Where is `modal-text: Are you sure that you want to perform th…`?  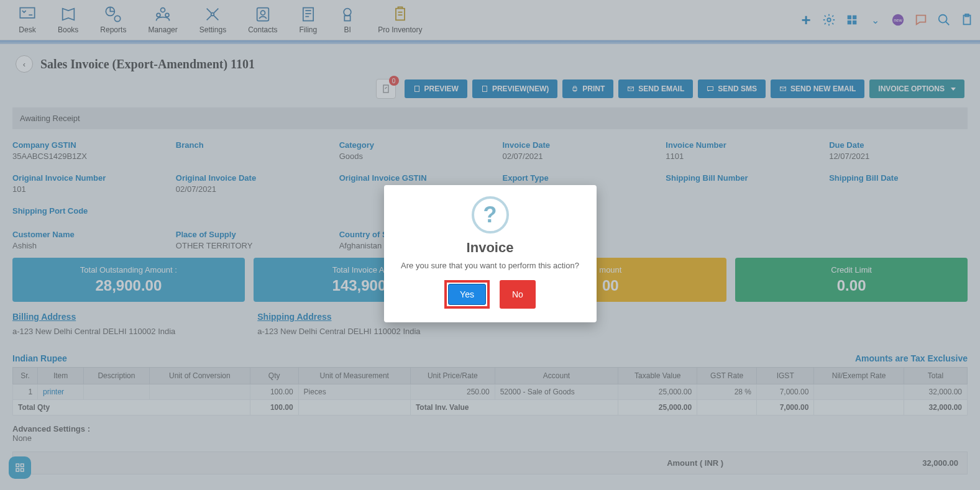
modal-text: Are you sure that you want to perform th… is located at coordinates (490, 266).